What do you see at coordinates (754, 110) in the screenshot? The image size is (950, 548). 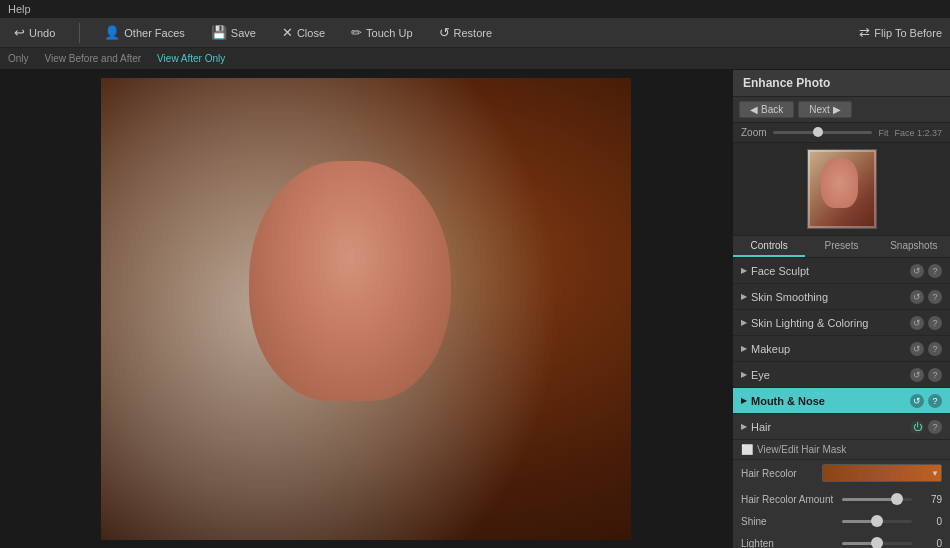 I see `back-arrow-icon: ◀` at bounding box center [754, 110].